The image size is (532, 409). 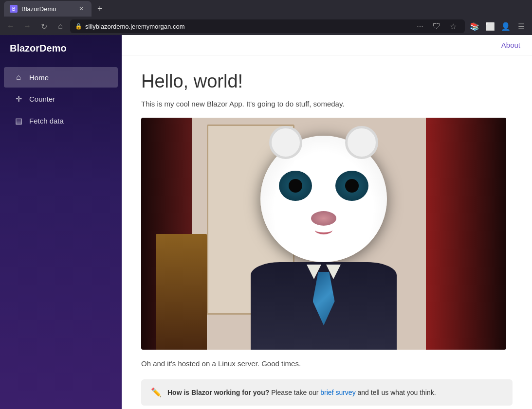 What do you see at coordinates (81, 9) in the screenshot?
I see `tab-close-button: ✕` at bounding box center [81, 9].